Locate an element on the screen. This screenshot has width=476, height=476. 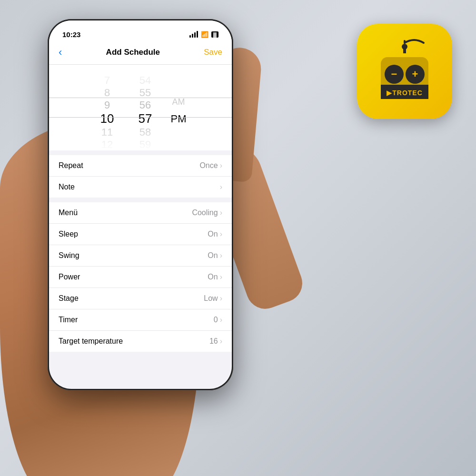
note-chevron: › is located at coordinates (221, 187).